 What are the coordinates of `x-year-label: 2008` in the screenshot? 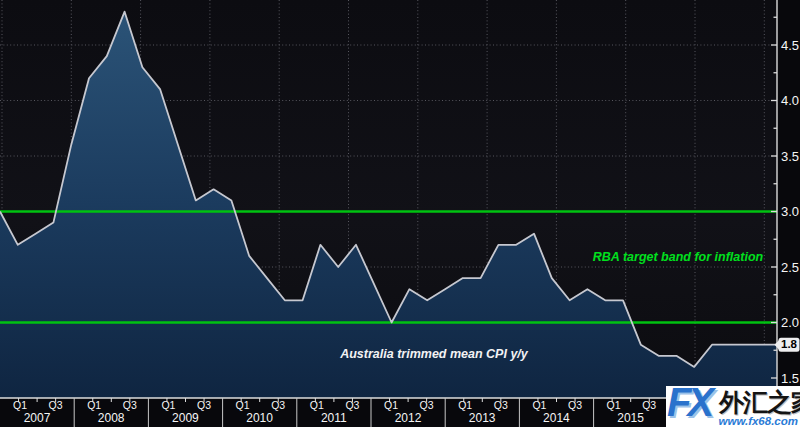 It's located at (112, 418).